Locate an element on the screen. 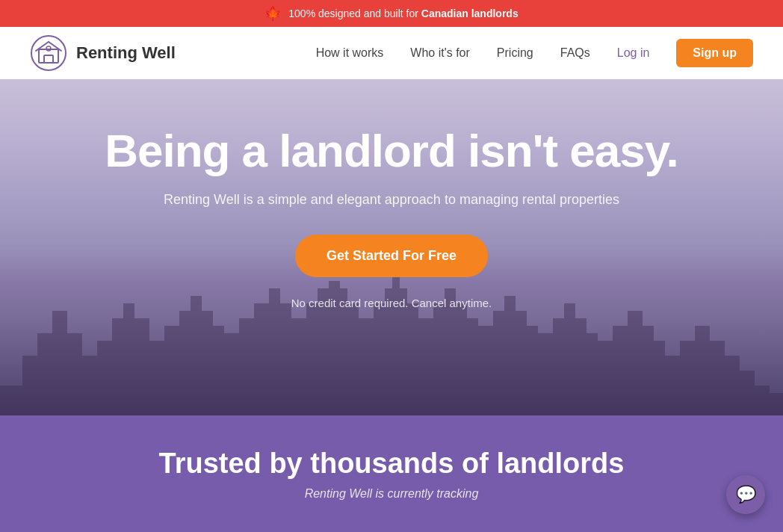 Image resolution: width=783 pixels, height=532 pixels. nav-faqs: FAQs is located at coordinates (575, 53).